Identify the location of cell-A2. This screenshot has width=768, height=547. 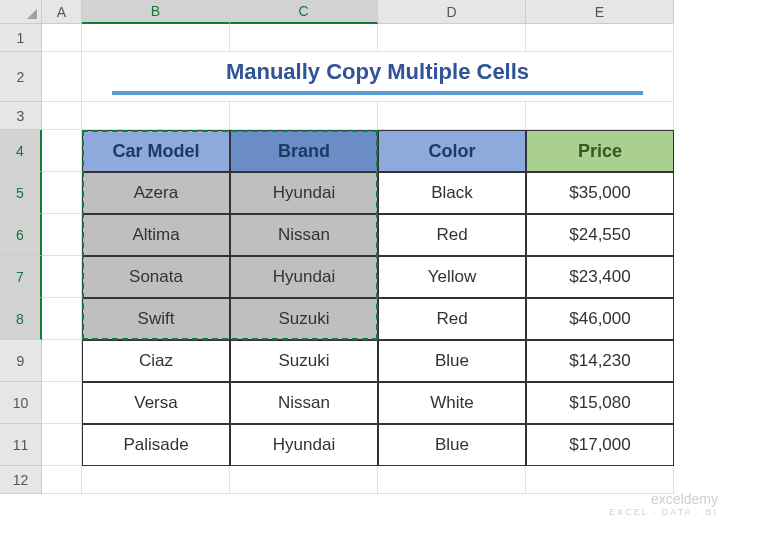
(62, 77).